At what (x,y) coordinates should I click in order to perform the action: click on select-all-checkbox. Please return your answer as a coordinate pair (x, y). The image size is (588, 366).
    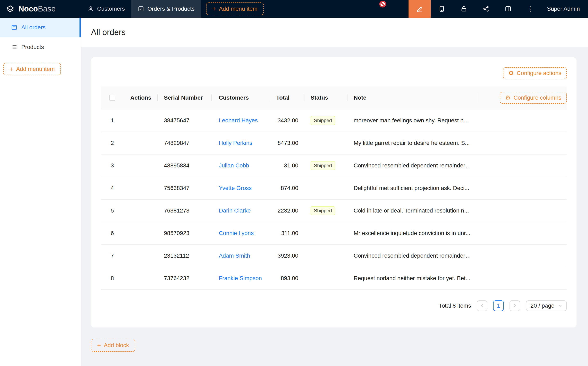
    Looking at the image, I should click on (112, 98).